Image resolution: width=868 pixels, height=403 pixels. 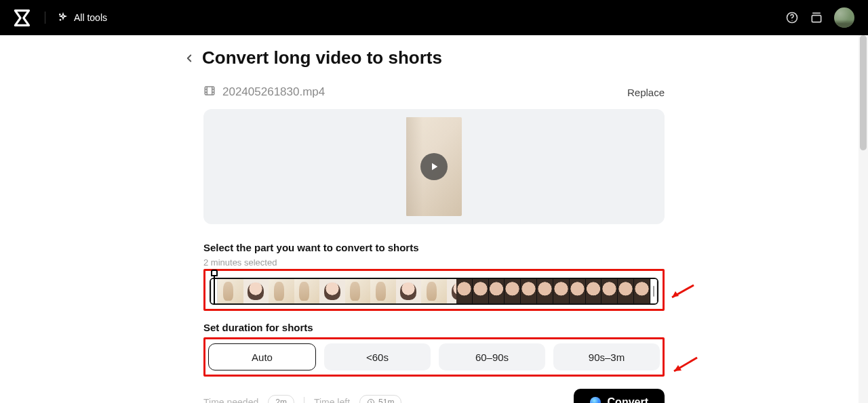 I want to click on scrollbar-thumb, so click(x=863, y=93).